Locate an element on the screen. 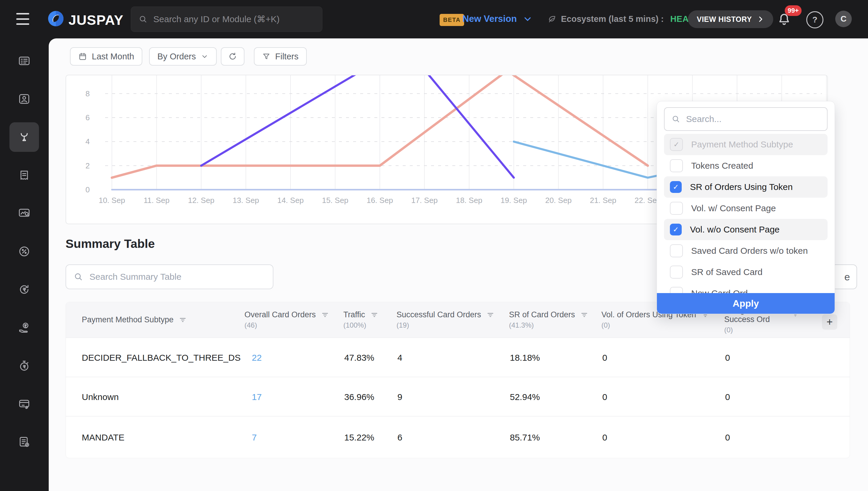 The image size is (868, 491). column-picker-item: ✓Vol. w/o Consent Page is located at coordinates (746, 229).